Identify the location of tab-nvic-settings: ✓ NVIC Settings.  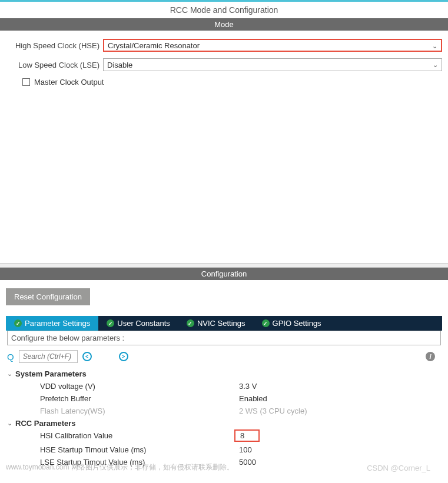
(216, 324).